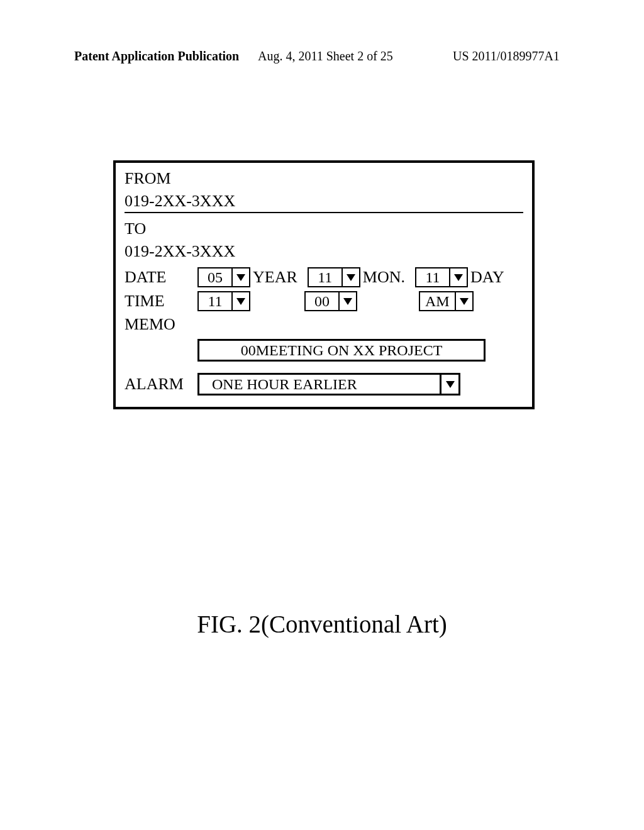 Image resolution: width=644 pixels, height=830 pixels. Describe the element at coordinates (342, 351) in the screenshot. I see `memo-value: 00MEETING ON XX PROJECT` at that location.